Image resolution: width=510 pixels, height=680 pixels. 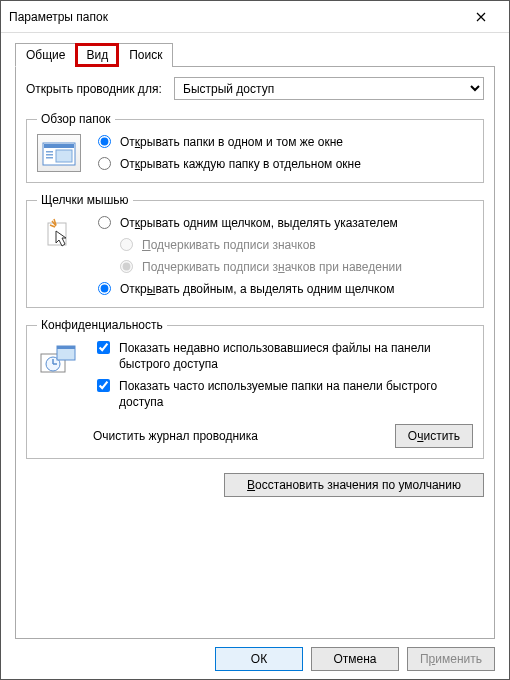 I want to click on open-explorer-dropdown: Быстрый доступ, so click(x=329, y=88).